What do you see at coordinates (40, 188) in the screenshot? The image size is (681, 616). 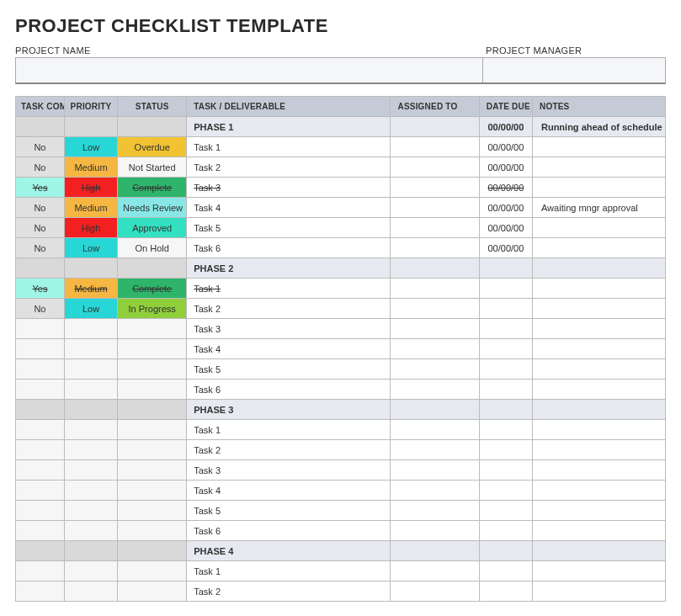 I see `cell-complete: Yes` at bounding box center [40, 188].